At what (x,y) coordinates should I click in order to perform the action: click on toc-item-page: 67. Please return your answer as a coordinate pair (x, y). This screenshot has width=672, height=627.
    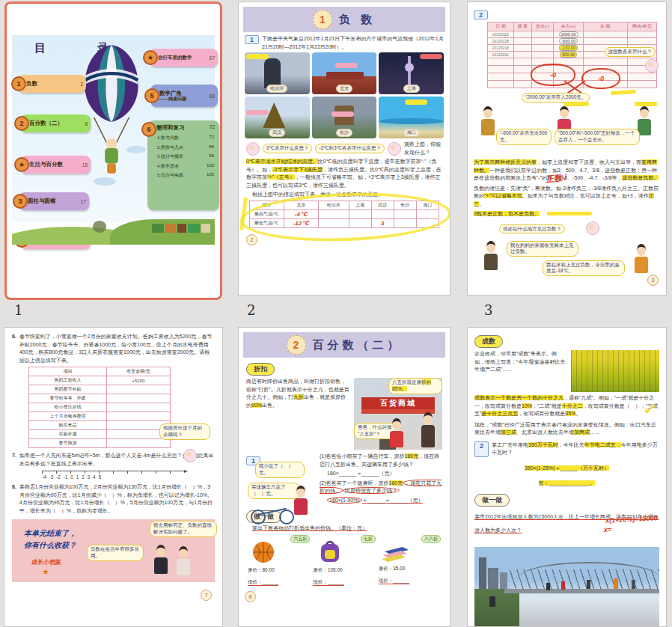
    Looking at the image, I should click on (213, 58).